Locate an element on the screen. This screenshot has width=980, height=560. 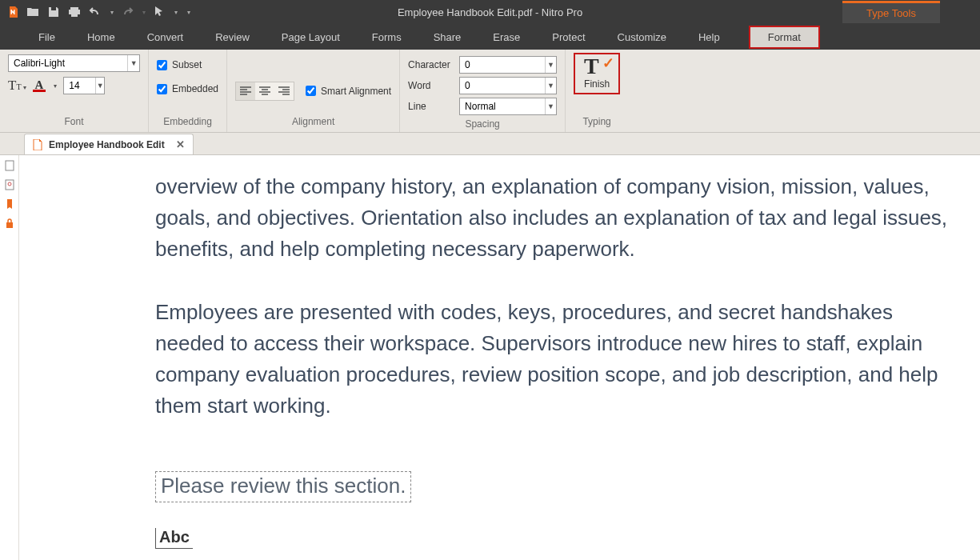
security-panel-icon is located at coordinates (10, 223).